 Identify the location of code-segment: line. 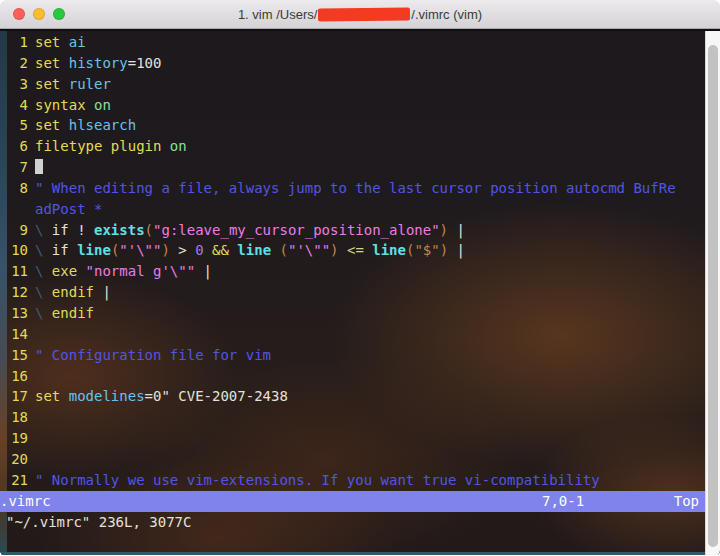
(94, 250).